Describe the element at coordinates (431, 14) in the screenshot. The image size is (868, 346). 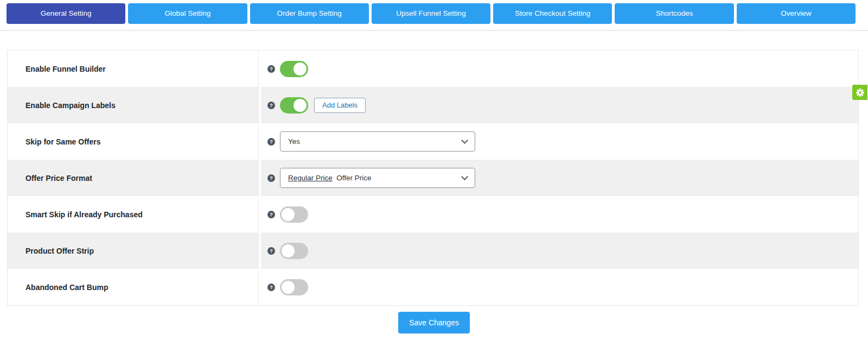
I see `tab-upsell-funnel-setting: Upsell Funnel Setting` at that location.